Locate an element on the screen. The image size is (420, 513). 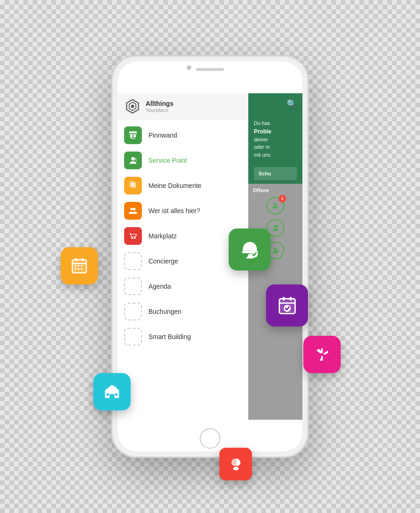
right-panel-header: 🔍 is located at coordinates (275, 104).